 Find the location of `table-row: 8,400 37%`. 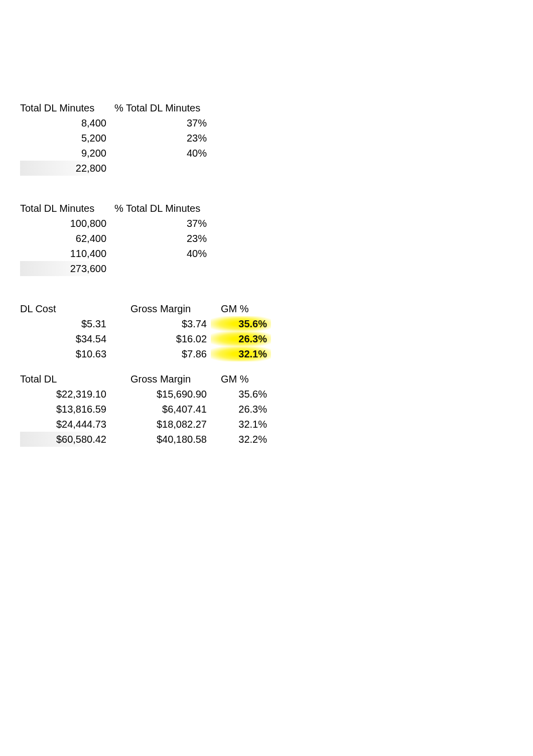

table-row: 8,400 37% is located at coordinates (277, 123).